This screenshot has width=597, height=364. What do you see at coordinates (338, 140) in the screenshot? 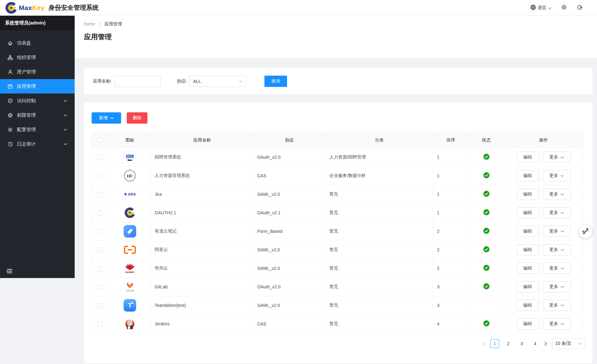
I see `table-header-row: 图标应用名称协议分类排序状态操作` at bounding box center [338, 140].